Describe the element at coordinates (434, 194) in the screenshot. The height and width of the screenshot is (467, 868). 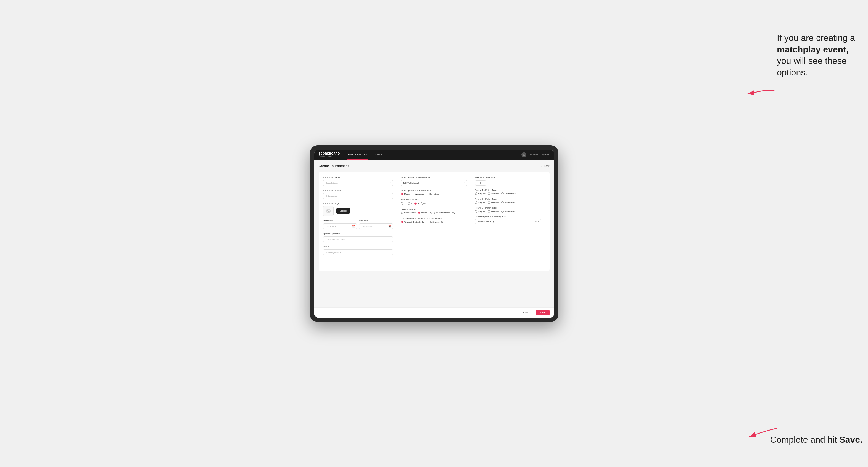
I see `gender-combined-label: Combined` at that location.